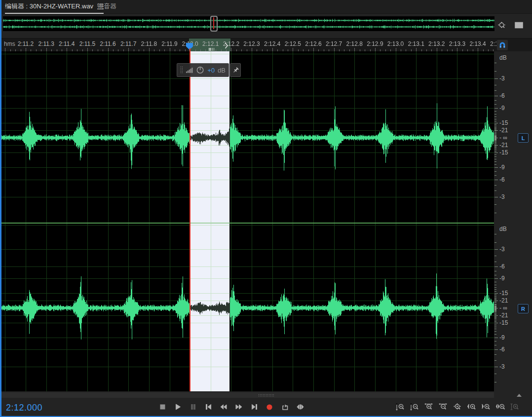 The width and height of the screenshot is (532, 417). I want to click on ruler-time-label: 2:11.7, so click(128, 44).